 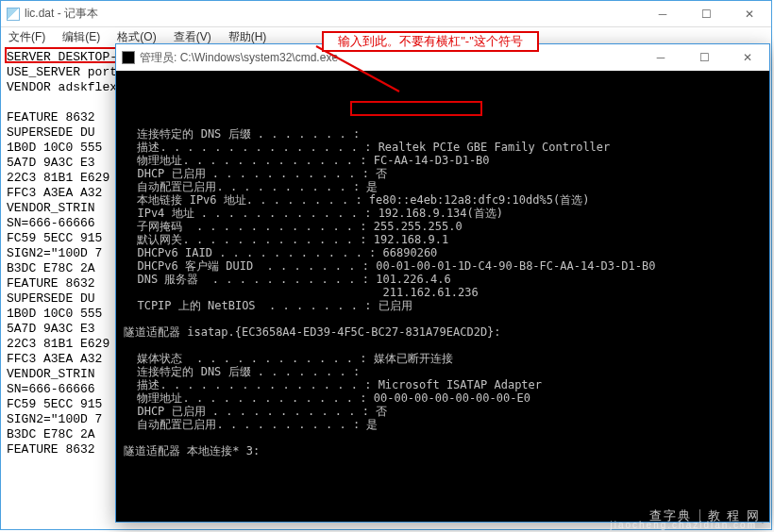 What do you see at coordinates (430, 42) in the screenshot?
I see `annotation-callout: 输入到此。不要有横杠"-"这个符号` at bounding box center [430, 42].